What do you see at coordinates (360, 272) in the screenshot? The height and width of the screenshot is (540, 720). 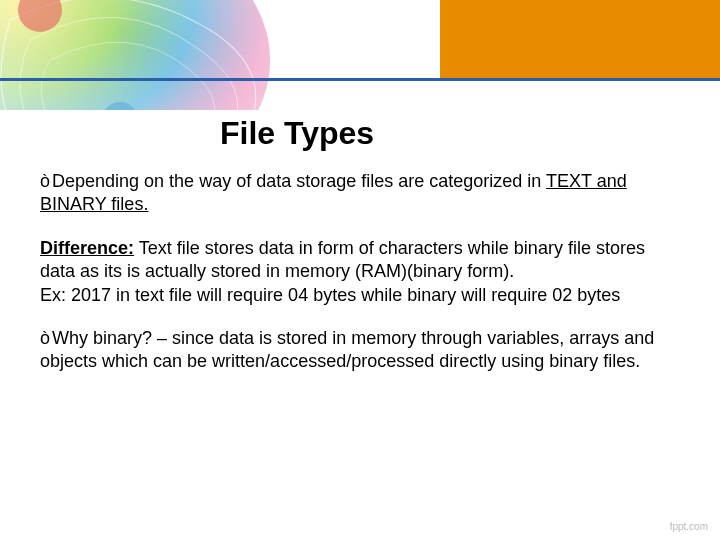 I see `paragraph-2: Difference: Text file stores data in for…` at bounding box center [360, 272].